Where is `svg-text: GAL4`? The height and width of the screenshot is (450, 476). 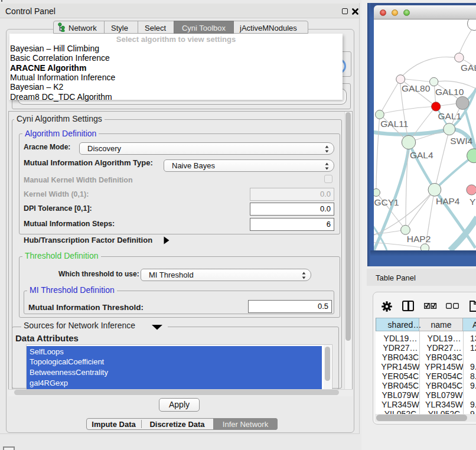
svg-text: GAL4 is located at coordinates (422, 155).